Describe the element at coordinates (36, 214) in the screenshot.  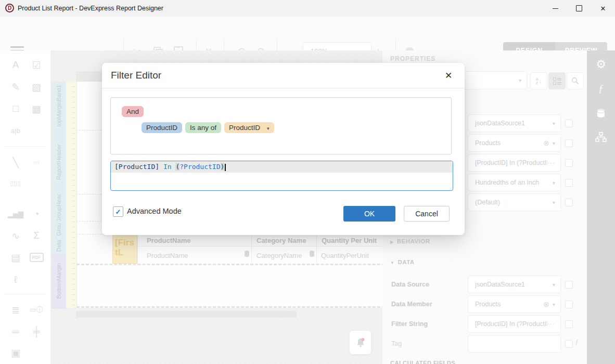
I see `gauge-tool: ◔` at that location.